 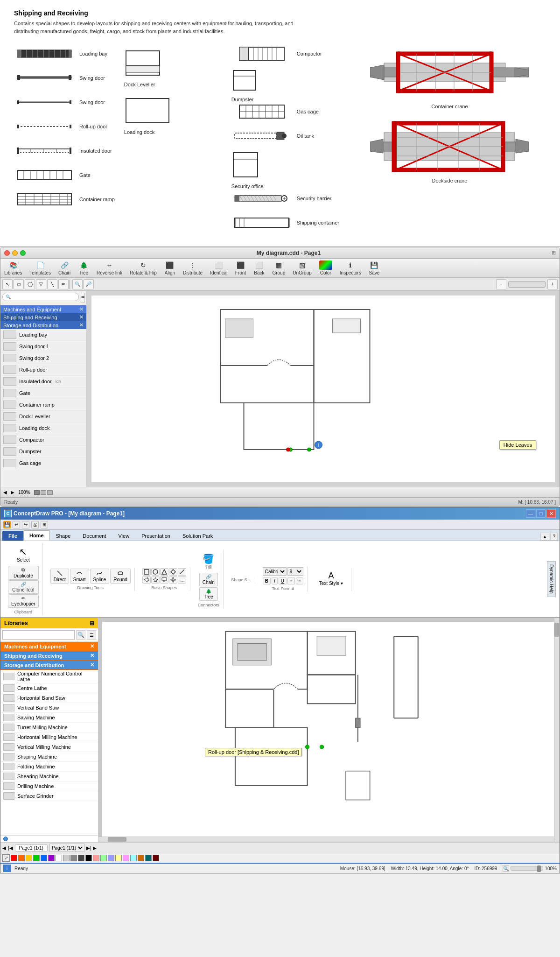 I want to click on search-btn: 🔍, so click(x=81, y=635).